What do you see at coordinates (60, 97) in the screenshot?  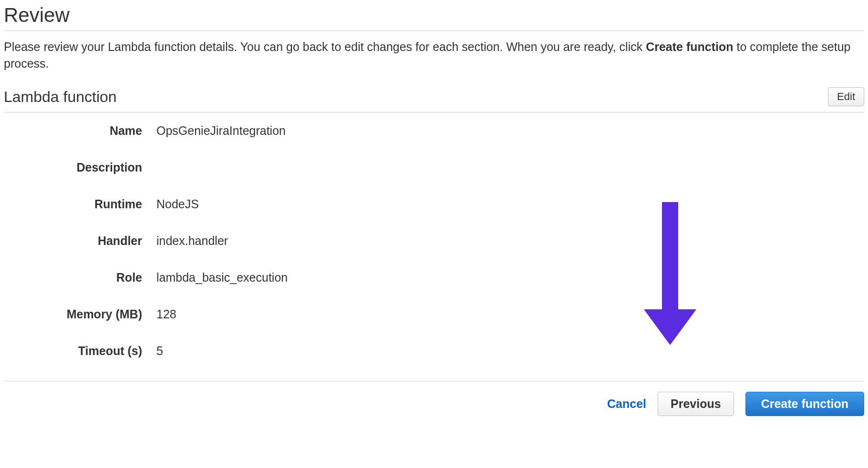 I see `section-title: Lambda function` at bounding box center [60, 97].